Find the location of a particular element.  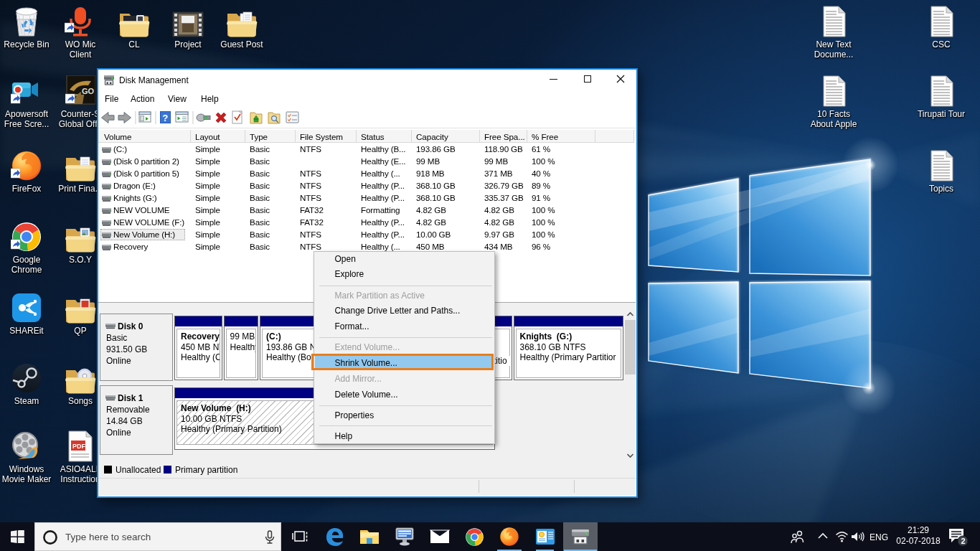

svg-text: PDF is located at coordinates (79, 446).